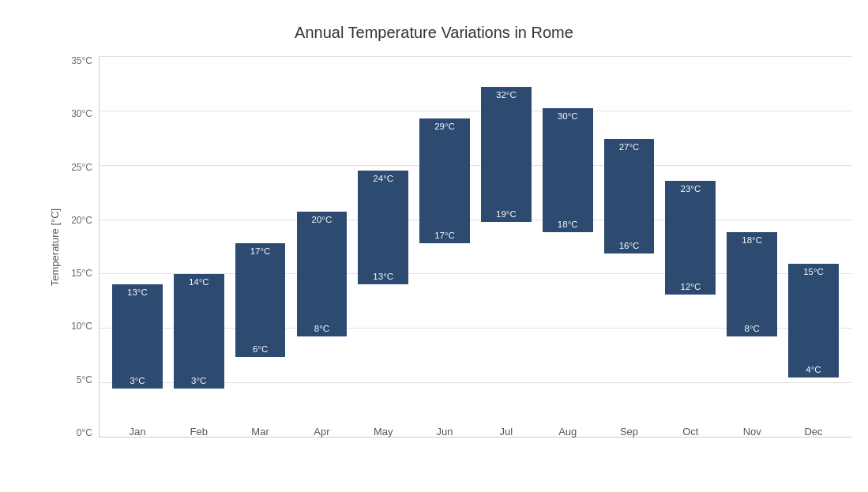 This screenshot has height=492, width=868. I want to click on bar-group: 15°C4°CDec, so click(814, 246).